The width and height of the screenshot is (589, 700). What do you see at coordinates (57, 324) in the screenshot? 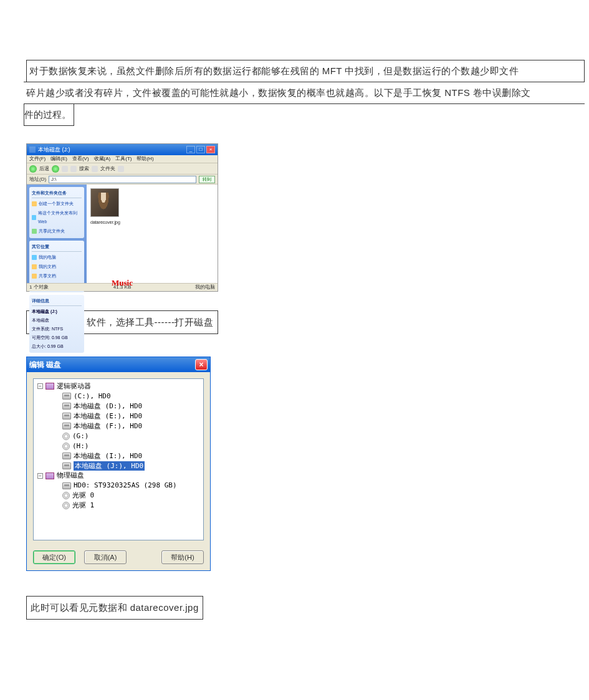
I see `details-panel: 详细信息 本地磁盘 (J:) 本地磁盘 文件系统: NTFS 可用空间: 0.9…` at bounding box center [57, 324].